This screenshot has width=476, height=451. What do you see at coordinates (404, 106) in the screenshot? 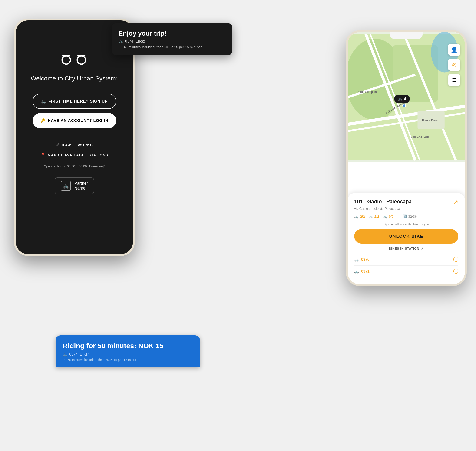
I see `user-location-dot` at bounding box center [404, 106].